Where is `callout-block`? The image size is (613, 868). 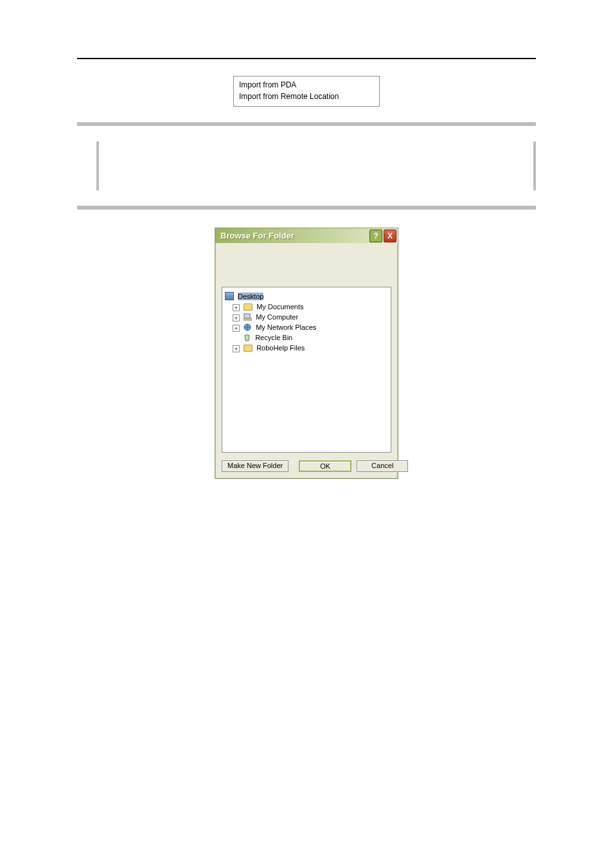 callout-block is located at coordinates (316, 166).